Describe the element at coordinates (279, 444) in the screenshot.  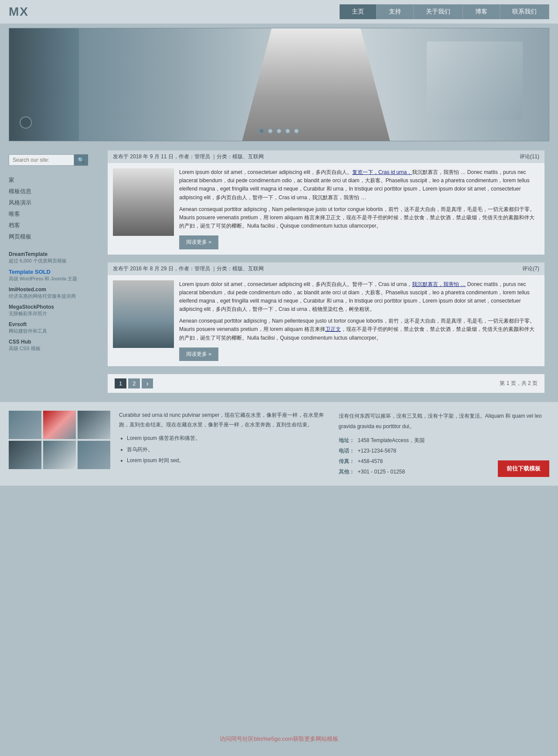
I see `footer: Curabitur sed urna id nunc pulvinar semp…` at that location.